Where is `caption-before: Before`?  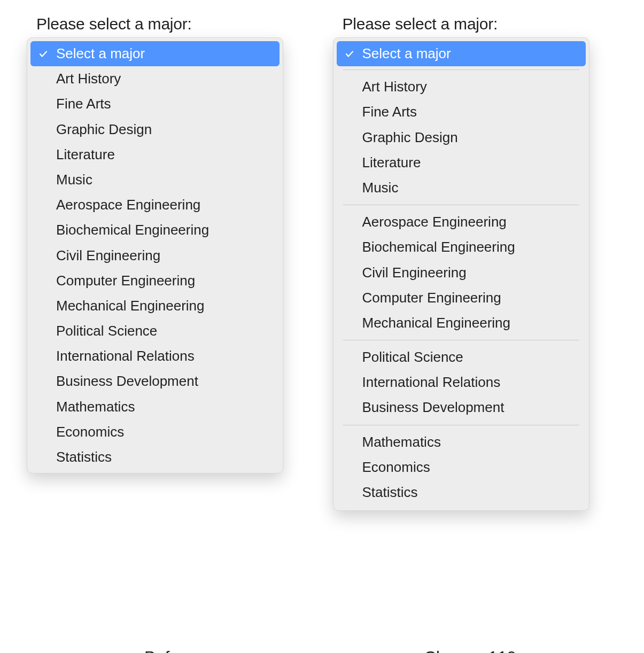
caption-before: Before is located at coordinates (169, 650).